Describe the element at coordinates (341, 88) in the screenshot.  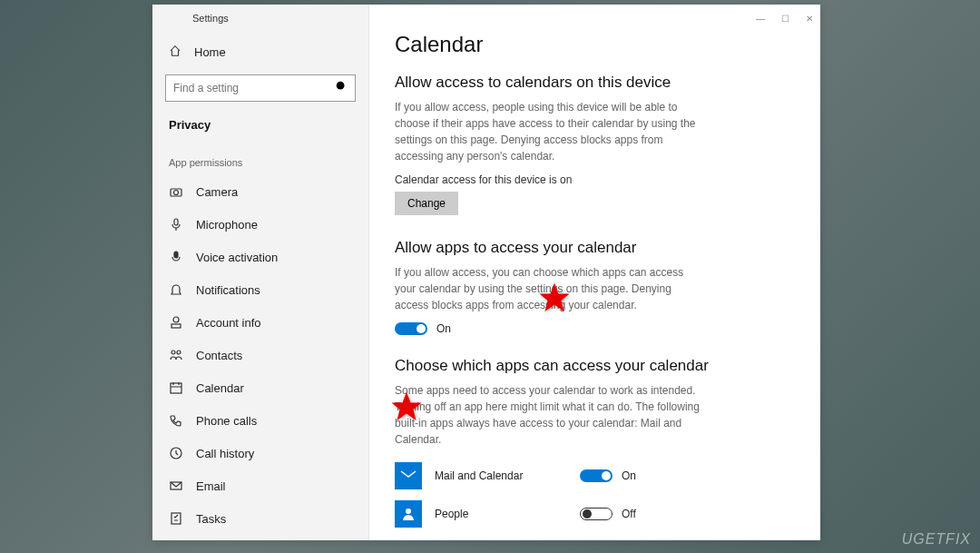
I see `search-icon` at that location.